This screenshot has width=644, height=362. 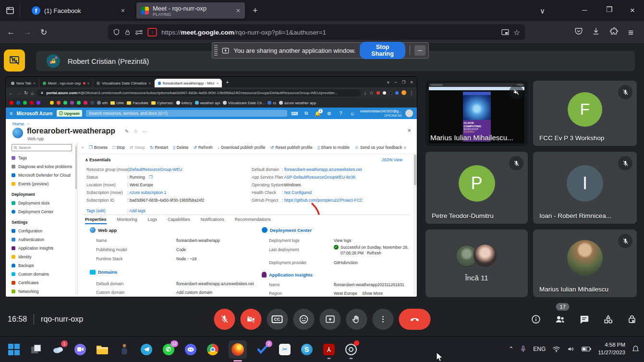 What do you see at coordinates (213, 350) in the screenshot?
I see `chrome-icon` at bounding box center [213, 350].